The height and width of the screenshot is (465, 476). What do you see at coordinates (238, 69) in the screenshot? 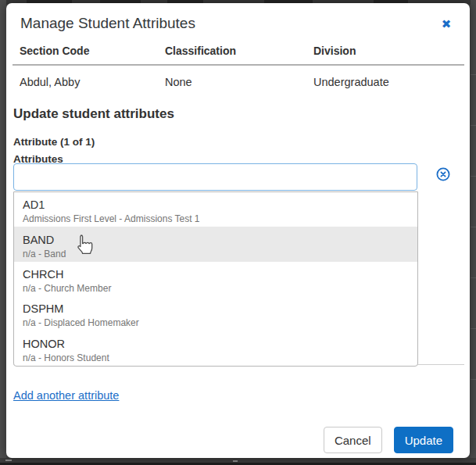
I see `student-table: Section Code Classification Division Abd…` at bounding box center [238, 69].